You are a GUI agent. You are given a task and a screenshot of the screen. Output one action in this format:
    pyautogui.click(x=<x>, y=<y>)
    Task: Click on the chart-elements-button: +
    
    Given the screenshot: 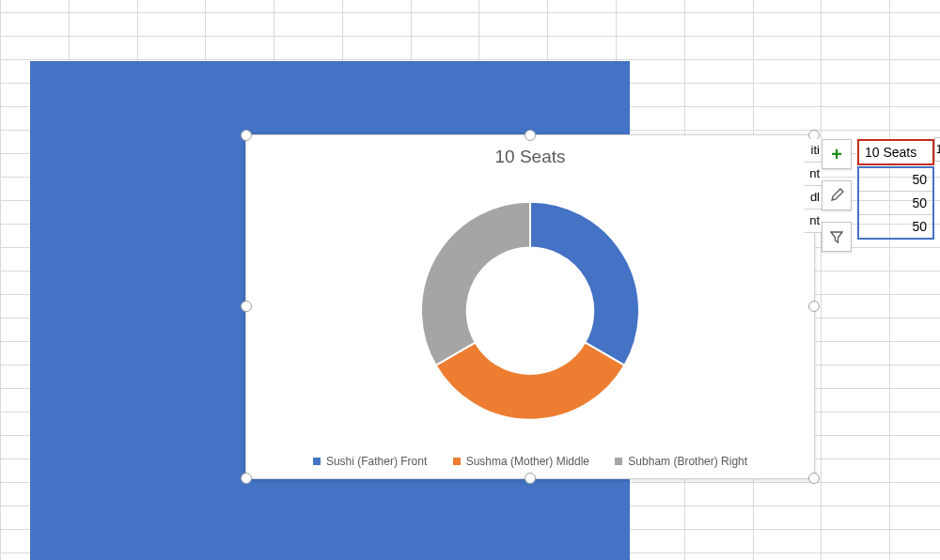 What is the action you would take?
    pyautogui.click(x=837, y=154)
    